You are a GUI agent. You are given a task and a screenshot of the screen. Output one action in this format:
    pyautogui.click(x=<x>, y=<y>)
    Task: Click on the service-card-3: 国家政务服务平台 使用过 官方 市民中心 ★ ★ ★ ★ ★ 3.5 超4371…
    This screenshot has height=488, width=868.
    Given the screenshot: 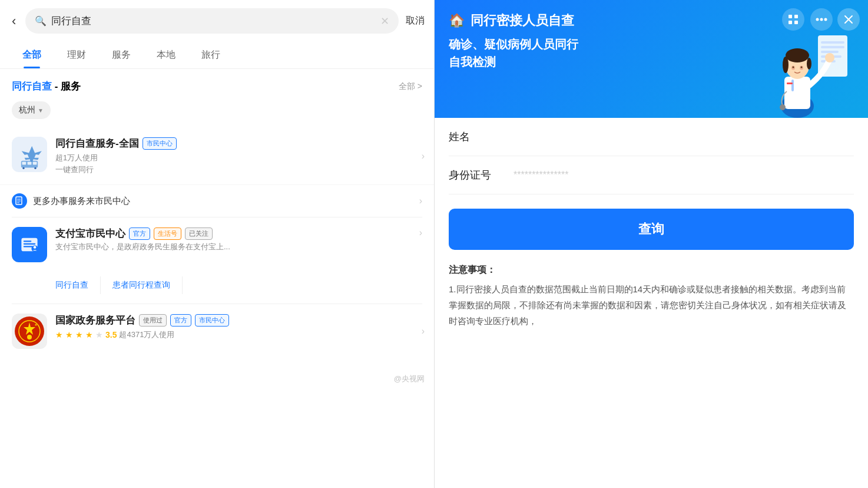 What is the action you would take?
    pyautogui.click(x=217, y=331)
    